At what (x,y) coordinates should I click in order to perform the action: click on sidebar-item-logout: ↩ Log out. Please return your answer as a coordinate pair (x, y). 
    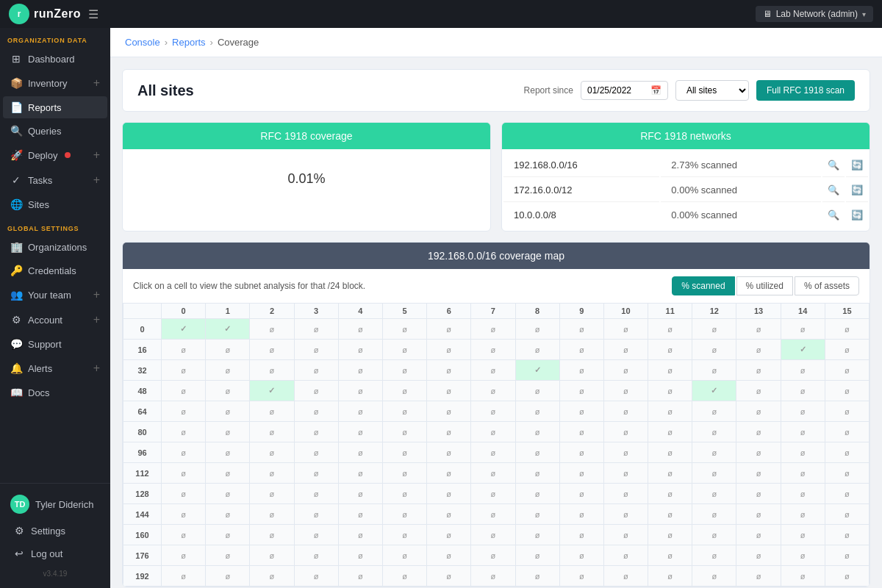
    Looking at the image, I should click on (55, 553).